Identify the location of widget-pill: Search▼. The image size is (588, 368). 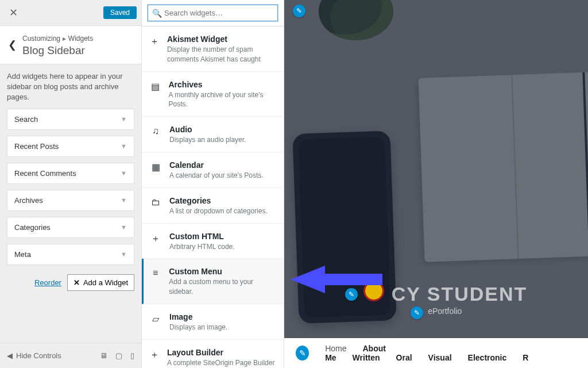
(71, 120).